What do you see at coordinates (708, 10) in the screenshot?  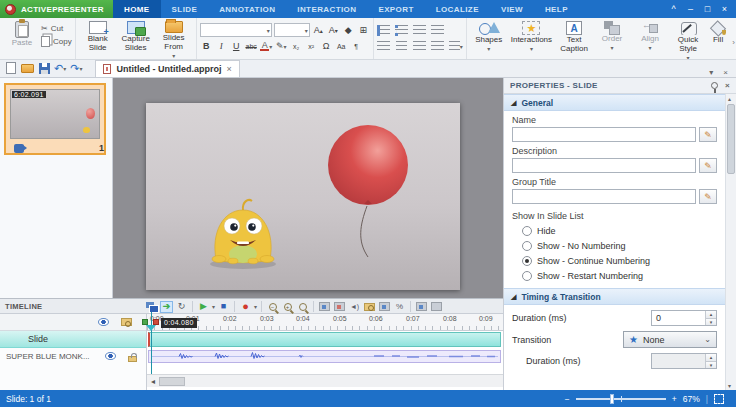 I see `maximize-button: □` at bounding box center [708, 10].